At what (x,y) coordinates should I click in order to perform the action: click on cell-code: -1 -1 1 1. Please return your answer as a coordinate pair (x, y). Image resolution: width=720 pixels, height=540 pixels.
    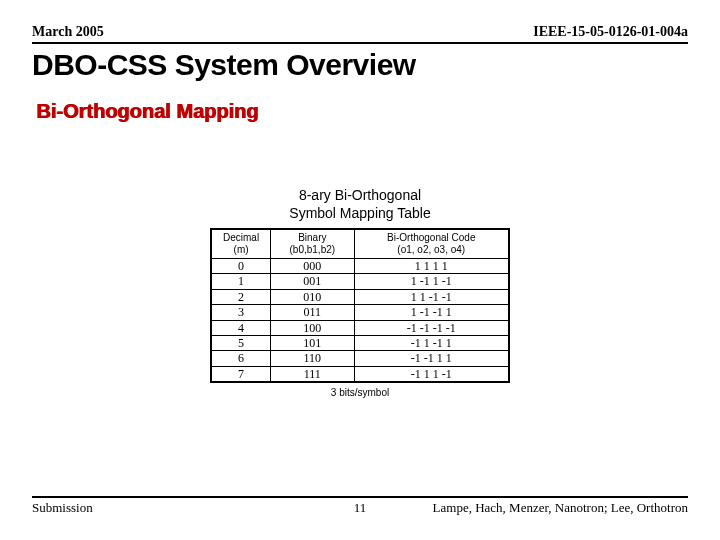
    Looking at the image, I should click on (432, 358).